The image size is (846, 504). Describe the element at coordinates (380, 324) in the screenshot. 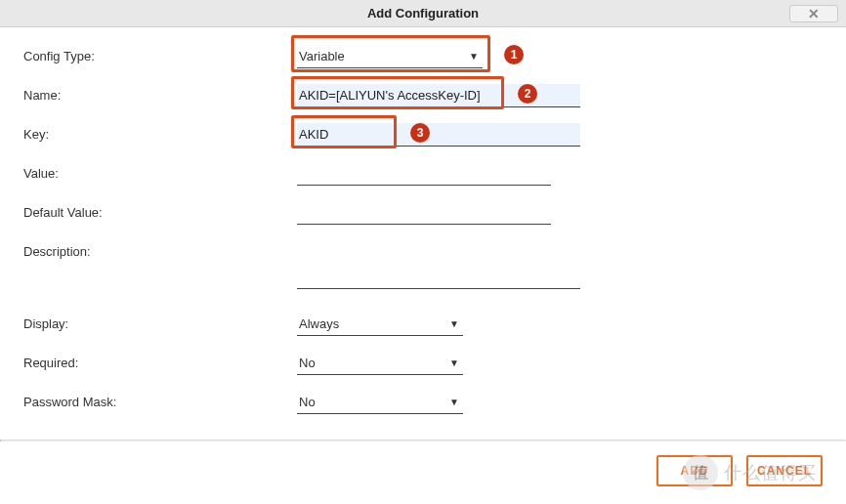

I see `display-select: Always ▼` at that location.